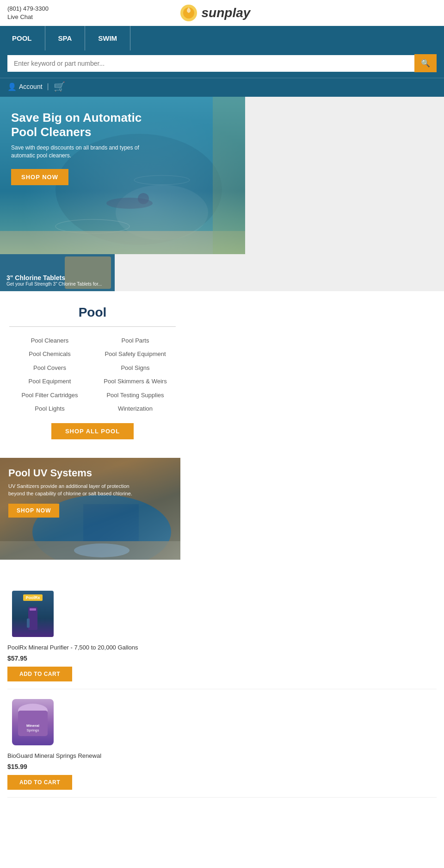 The height and width of the screenshot is (868, 444). I want to click on uv-banner: Pool UV Systems UV Sanitizers provide an…, so click(90, 509).